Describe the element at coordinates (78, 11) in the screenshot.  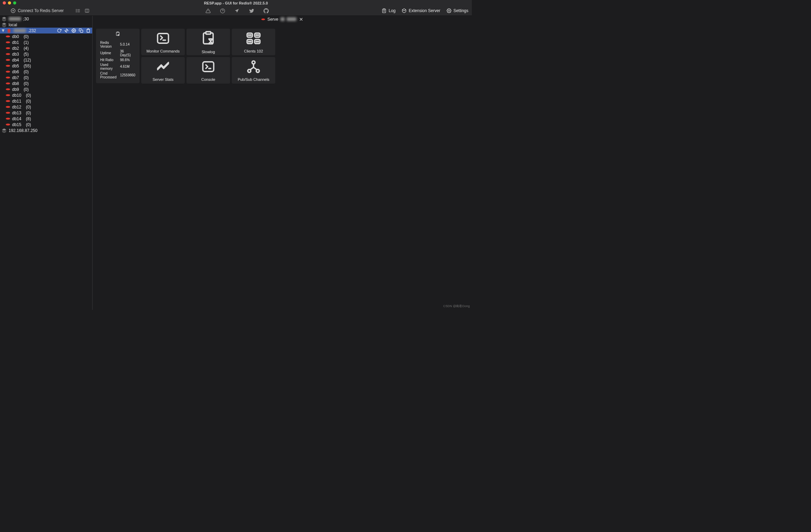
I see `list-view-icon` at that location.